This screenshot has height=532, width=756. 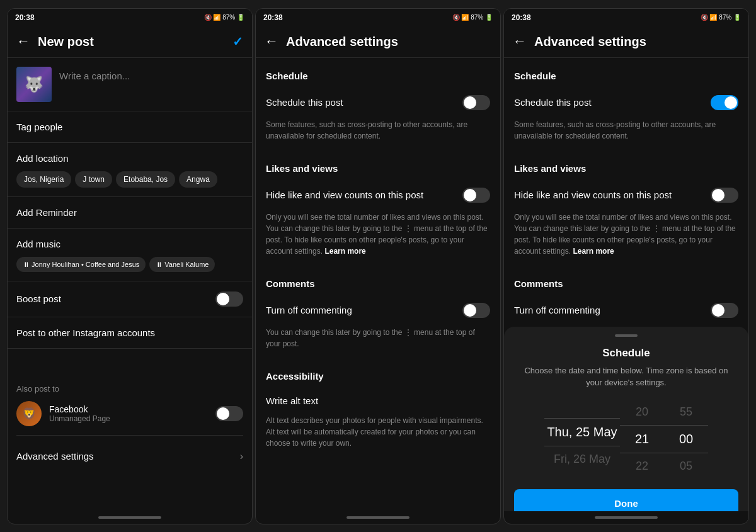 I want to click on commenting-toggle-row-2: Turn off commenting, so click(x=626, y=310).